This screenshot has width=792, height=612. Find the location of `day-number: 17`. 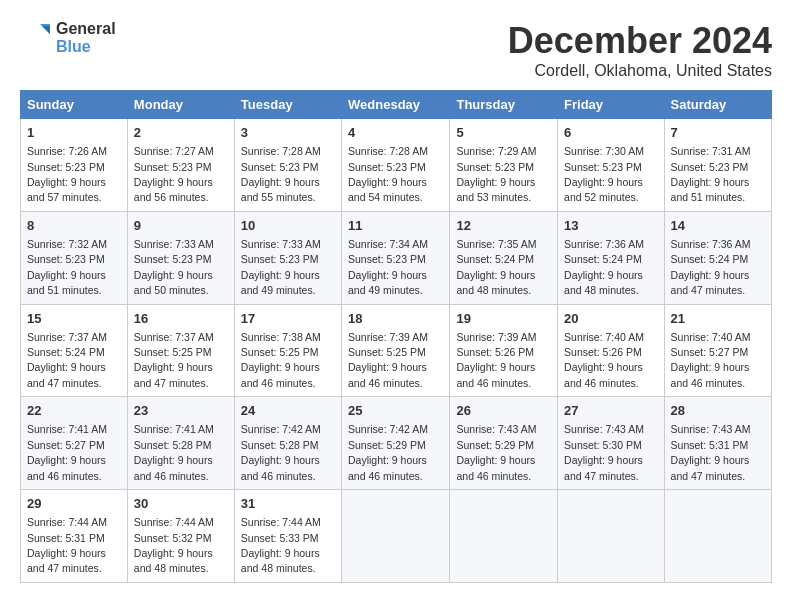

day-number: 17 is located at coordinates (288, 319).